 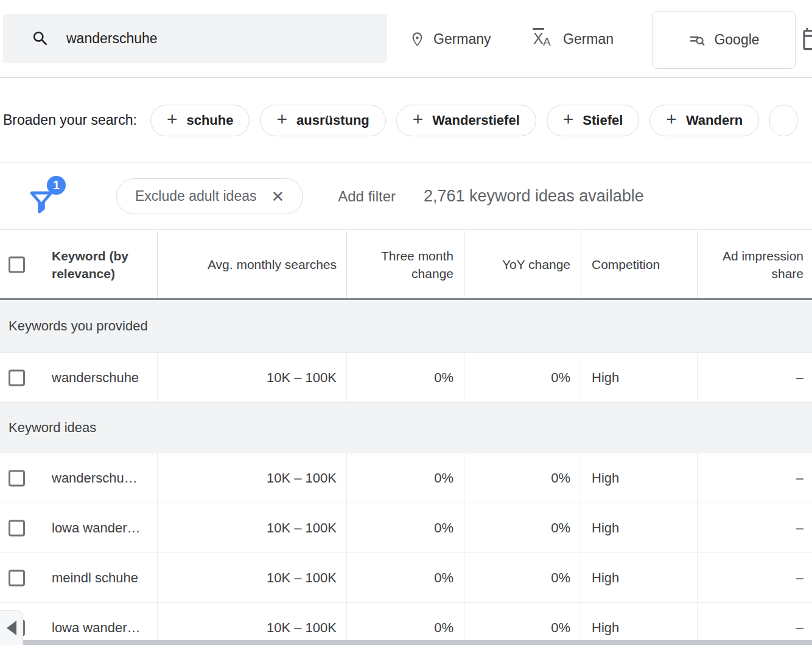 What do you see at coordinates (333, 120) in the screenshot?
I see `chip-label: ausrüstung` at bounding box center [333, 120].